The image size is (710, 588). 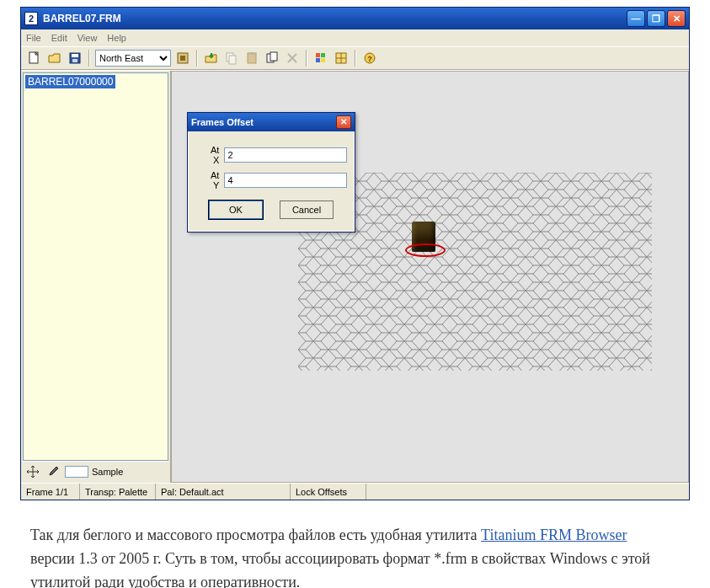 I want to click on frame-list-item: BARREL07000000, so click(x=71, y=82).